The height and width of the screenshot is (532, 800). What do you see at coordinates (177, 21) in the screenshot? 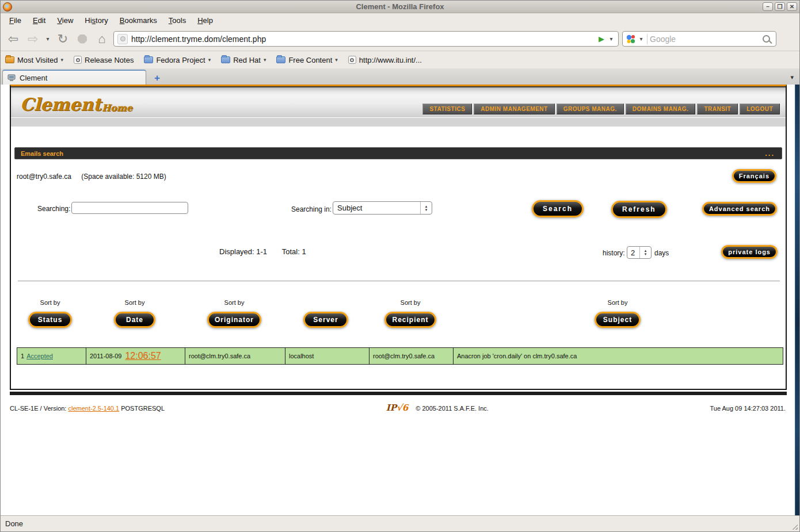
I see `menu-tools: Tools` at bounding box center [177, 21].